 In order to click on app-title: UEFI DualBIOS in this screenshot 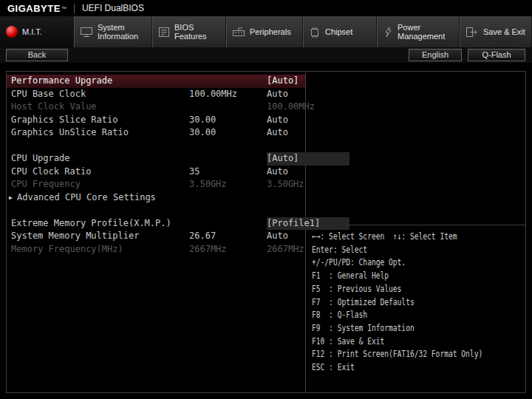, I will do `click(113, 8)`.